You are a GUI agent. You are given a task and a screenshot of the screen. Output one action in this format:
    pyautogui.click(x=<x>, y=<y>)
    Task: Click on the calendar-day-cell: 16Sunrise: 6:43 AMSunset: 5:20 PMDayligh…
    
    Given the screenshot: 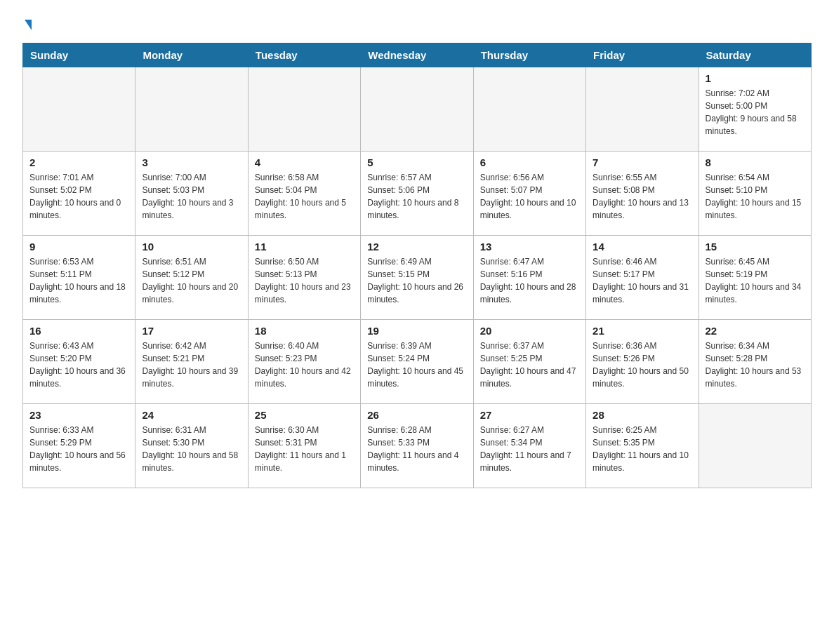 What is the action you would take?
    pyautogui.click(x=79, y=362)
    